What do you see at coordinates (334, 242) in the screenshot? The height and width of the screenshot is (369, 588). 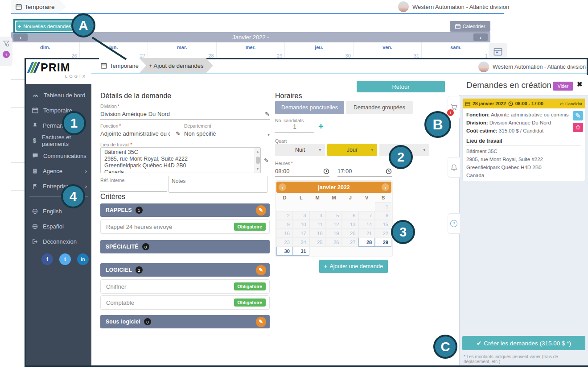 I see `mini-calendar-day: 26` at bounding box center [334, 242].